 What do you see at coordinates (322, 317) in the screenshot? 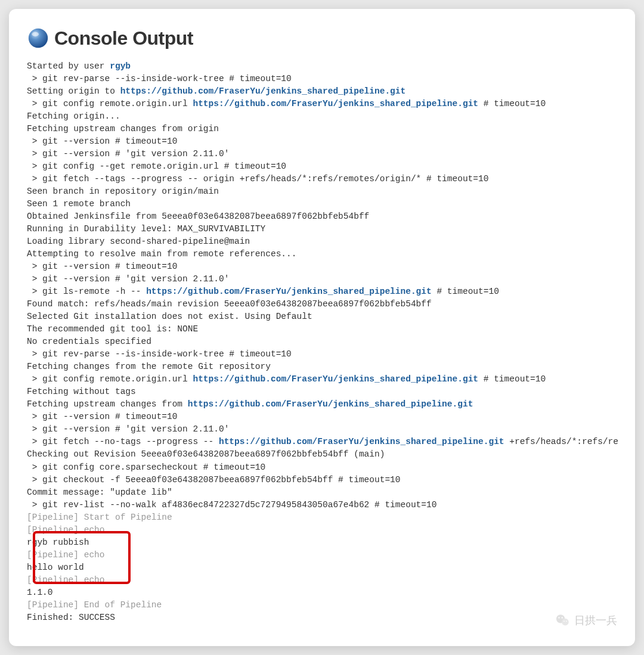
I see `console-line: Selected Git installation does not exist…` at bounding box center [322, 317].